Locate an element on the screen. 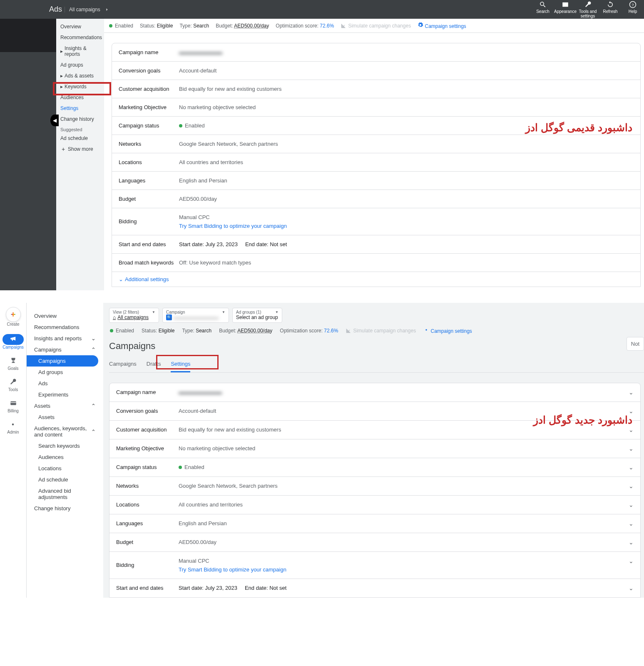  sidebar-recommendations: Recommendations is located at coordinates (80, 37).